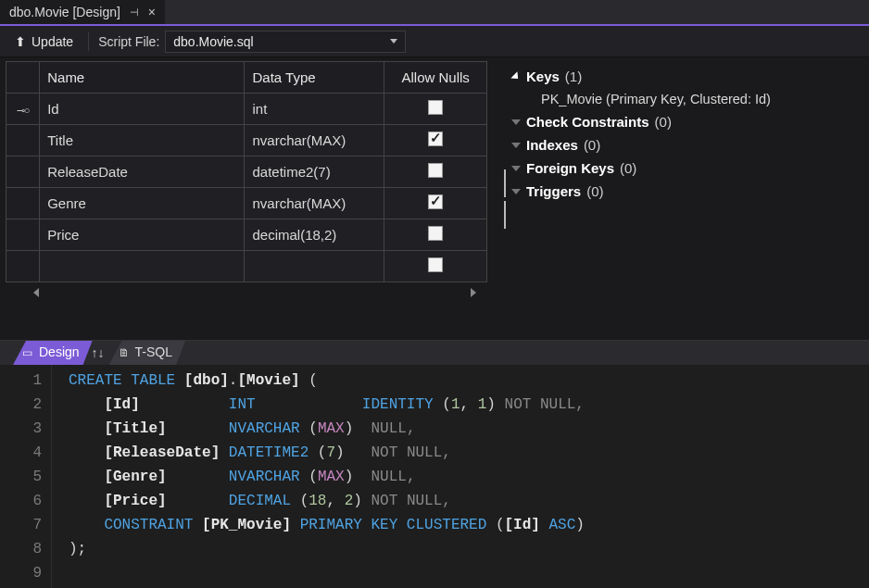 This screenshot has width=869, height=588. What do you see at coordinates (143, 172) in the screenshot?
I see `col-name: ReleaseDate` at bounding box center [143, 172].